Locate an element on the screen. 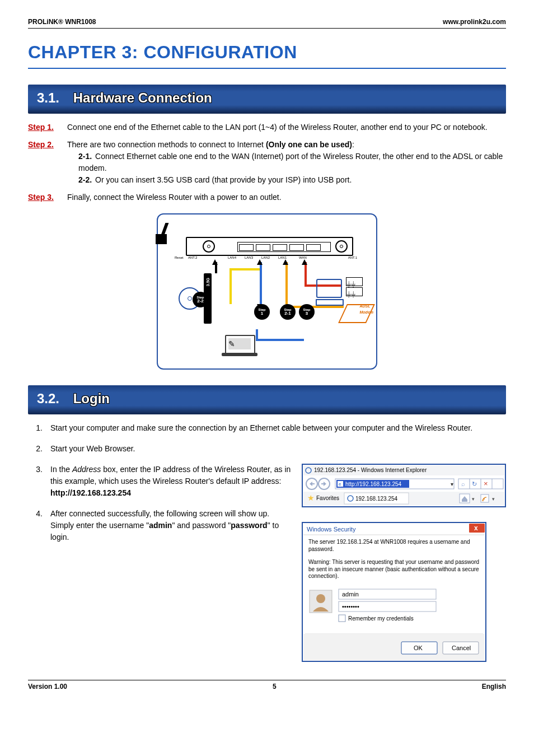 This screenshot has width=534, height=756. label-ant1: ANT.1 is located at coordinates (353, 258).